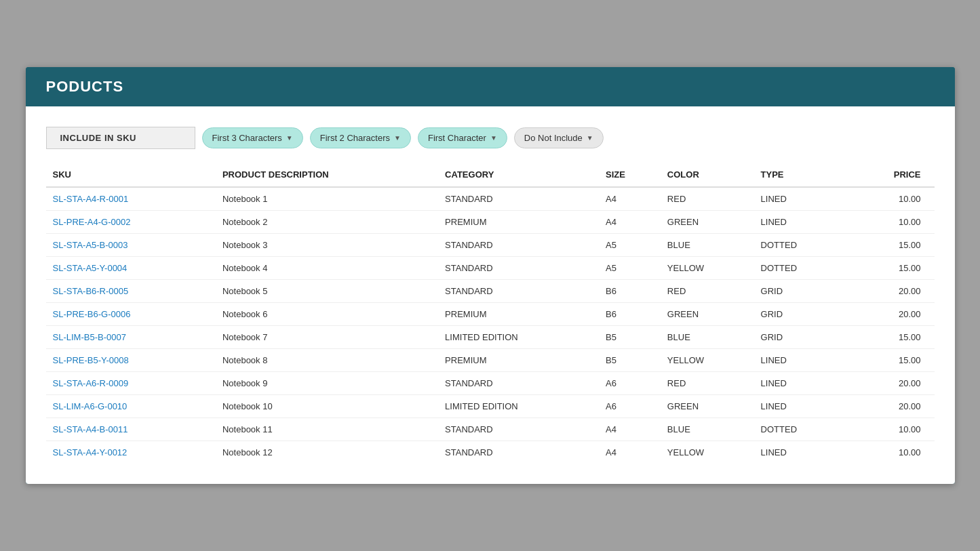  What do you see at coordinates (629, 338) in the screenshot?
I see `size-cell: B5` at bounding box center [629, 338].